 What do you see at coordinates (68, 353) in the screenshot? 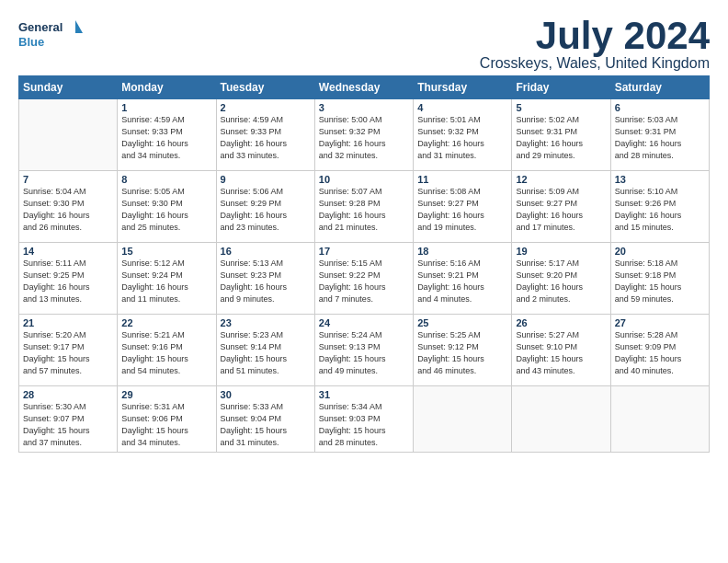
I see `day-info: Sunrise: 5:20 AM Sunset: 9:17 PM Dayligh…` at bounding box center [68, 353].